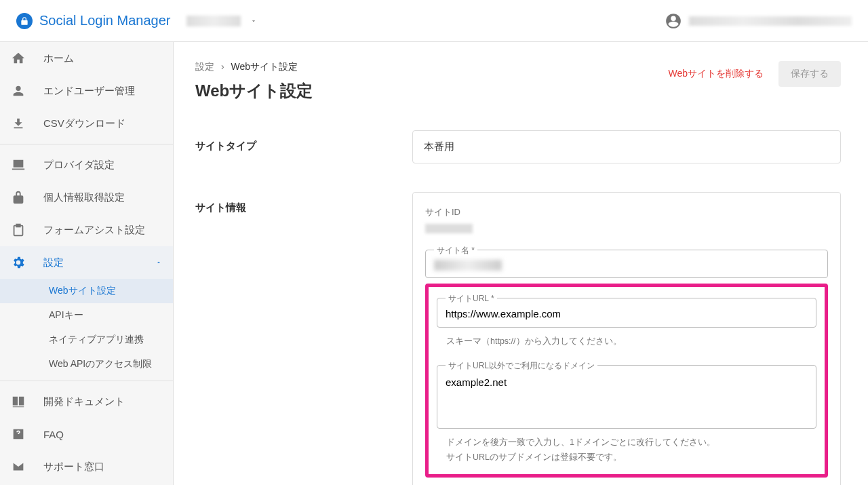 The height and width of the screenshot is (485, 868). Describe the element at coordinates (84, 402) in the screenshot. I see `sidebar-item-label: 開発ドキュメント` at that location.